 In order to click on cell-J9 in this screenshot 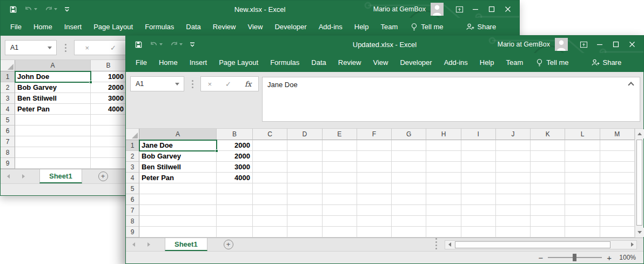, I will do `click(513, 232)`.